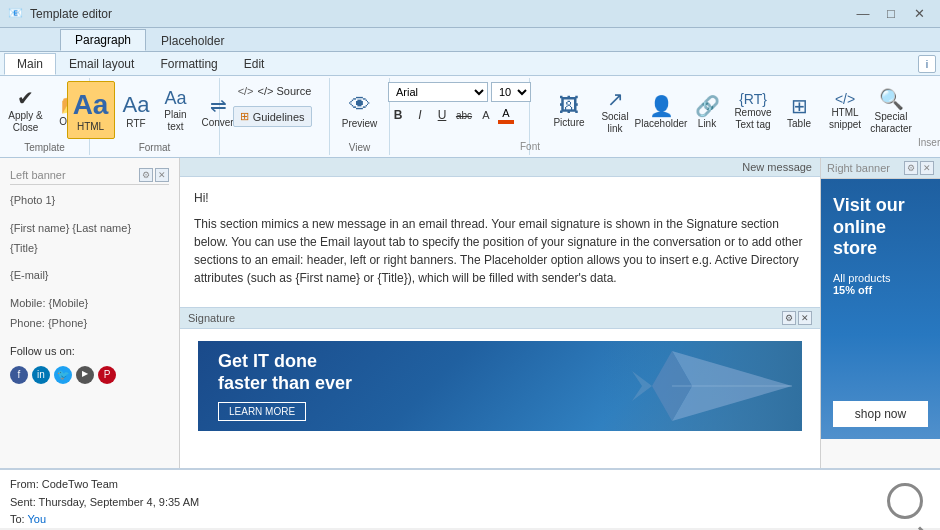  I want to click on social-link-label: Sociallink, so click(614, 123).